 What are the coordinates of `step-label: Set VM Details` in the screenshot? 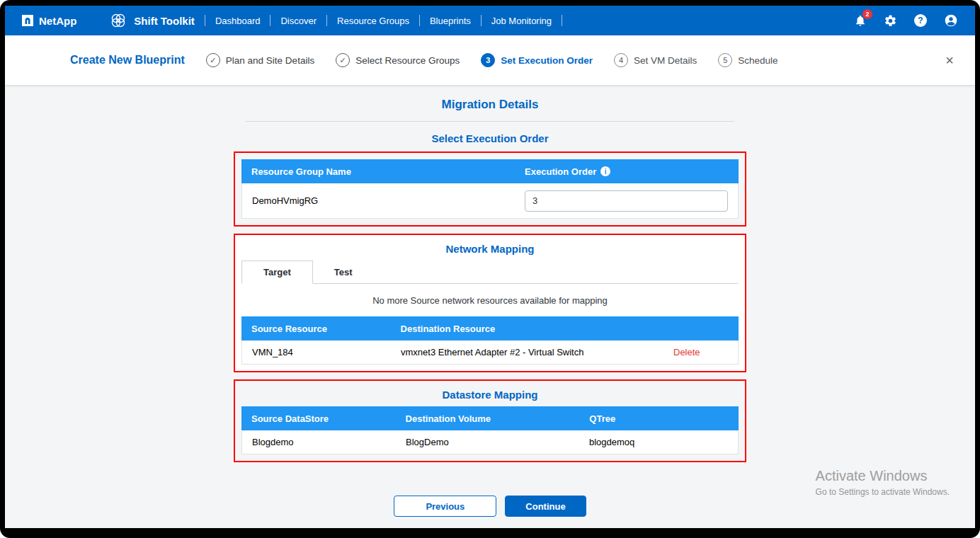 It's located at (666, 61).